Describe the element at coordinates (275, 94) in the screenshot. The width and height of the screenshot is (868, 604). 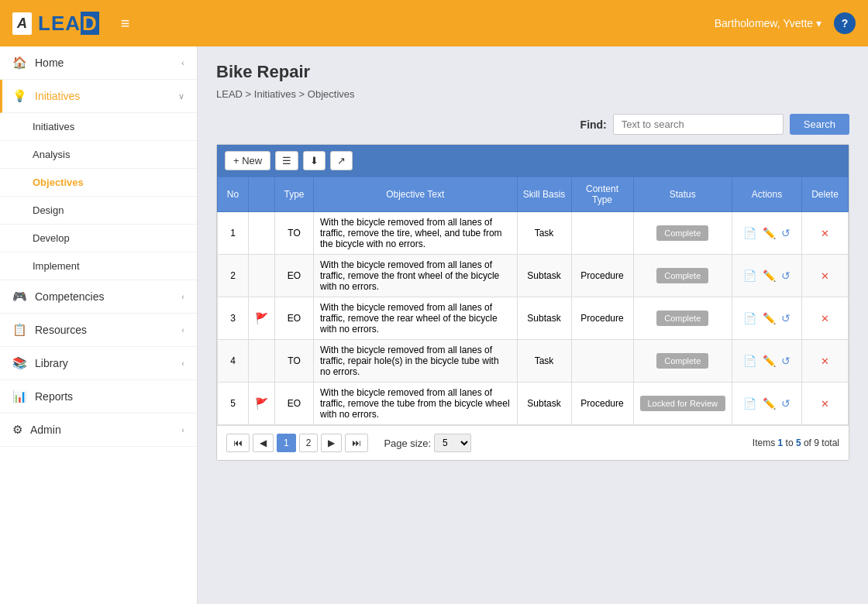
I see `breadcrumb-initiatives: Initiatives` at that location.